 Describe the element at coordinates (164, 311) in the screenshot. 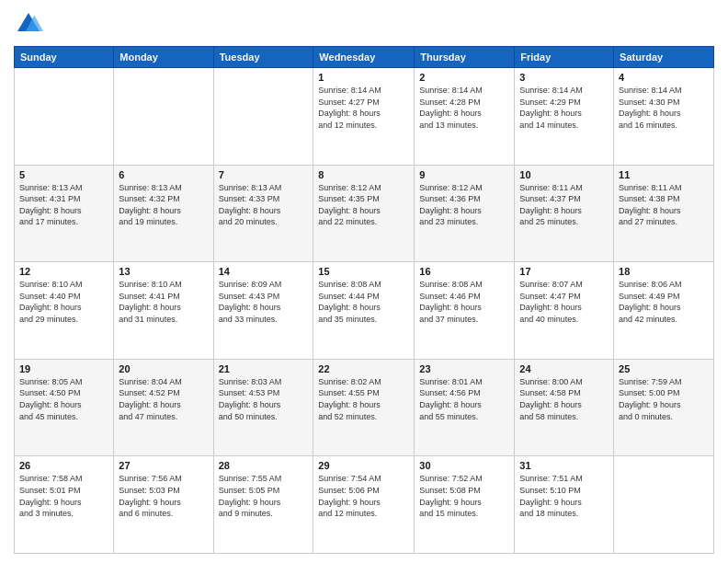

I see `calendar-cell: 13Sunrise: 8:10 AM Sunset: 4:41 PM Dayli…` at that location.